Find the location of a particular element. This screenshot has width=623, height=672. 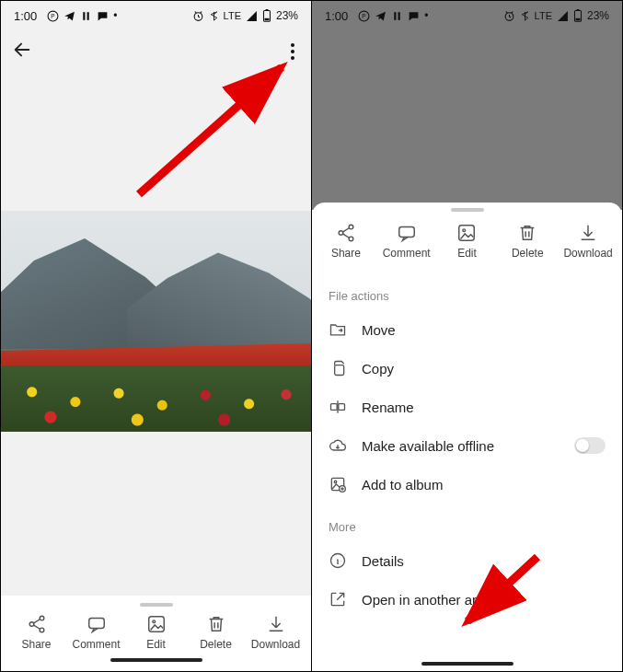

open-external-icon is located at coordinates (338, 599).